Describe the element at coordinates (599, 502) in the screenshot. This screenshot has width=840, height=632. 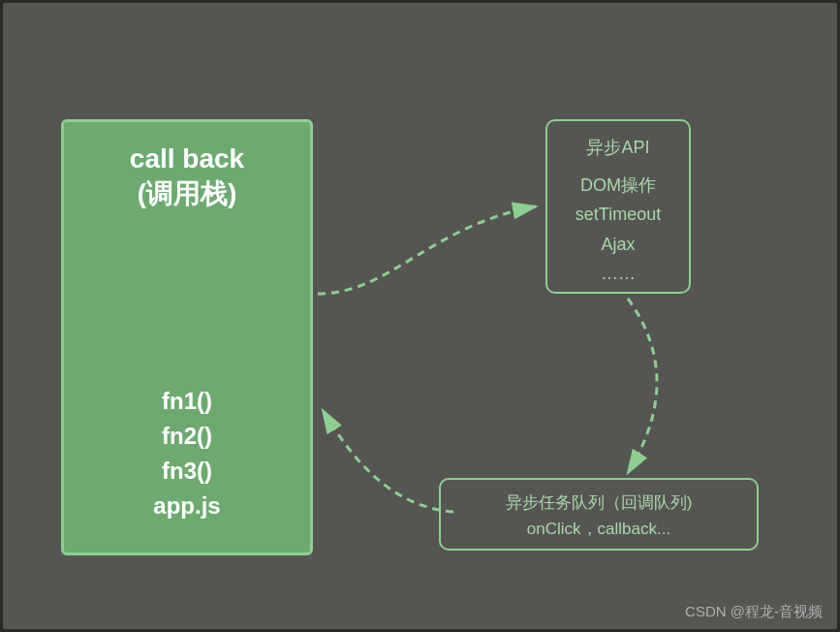
I see `queue-title: 异步任务队列（回调队列)` at that location.